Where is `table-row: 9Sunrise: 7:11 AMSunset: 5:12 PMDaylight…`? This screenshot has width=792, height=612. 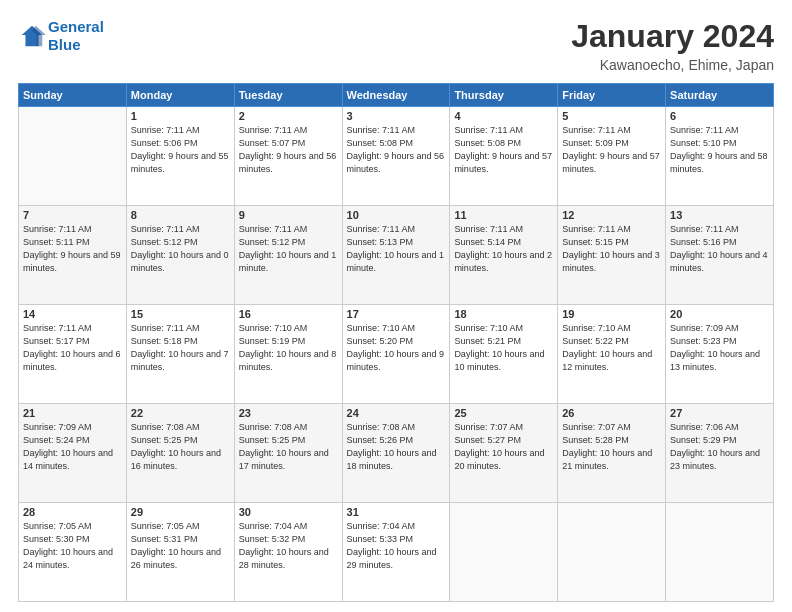 table-row: 9Sunrise: 7:11 AMSunset: 5:12 PMDaylight… is located at coordinates (288, 256).